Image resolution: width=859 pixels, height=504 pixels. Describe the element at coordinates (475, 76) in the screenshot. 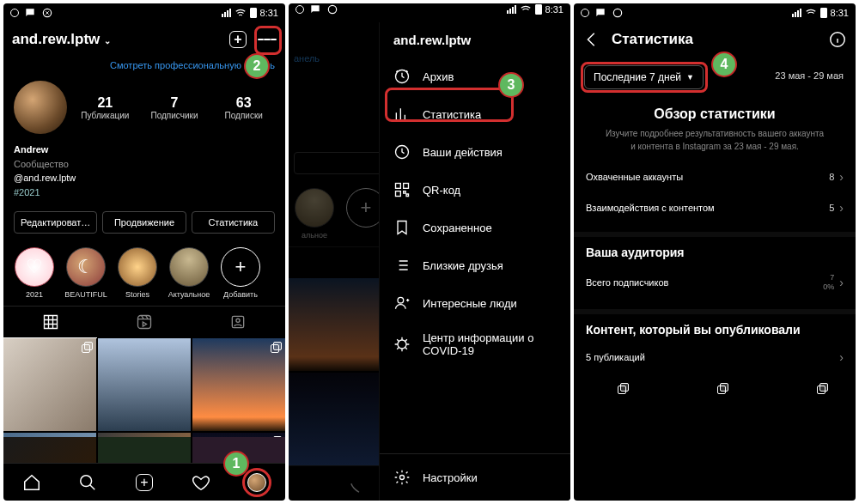

I see `drawer-item-archive: Архив` at that location.